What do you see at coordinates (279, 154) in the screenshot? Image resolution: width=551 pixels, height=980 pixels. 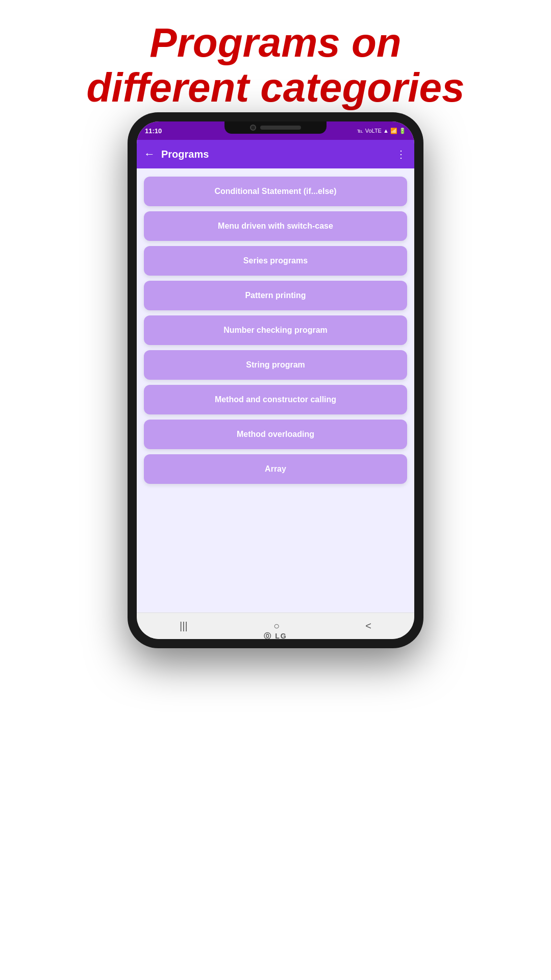 I see `app-bar-title: Programs` at bounding box center [279, 154].